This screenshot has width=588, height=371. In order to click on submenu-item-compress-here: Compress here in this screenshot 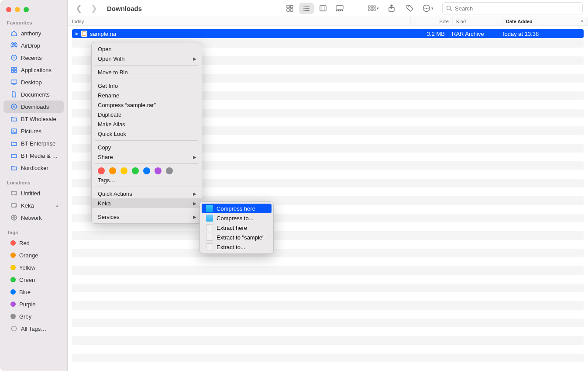, I will do `click(237, 208)`.